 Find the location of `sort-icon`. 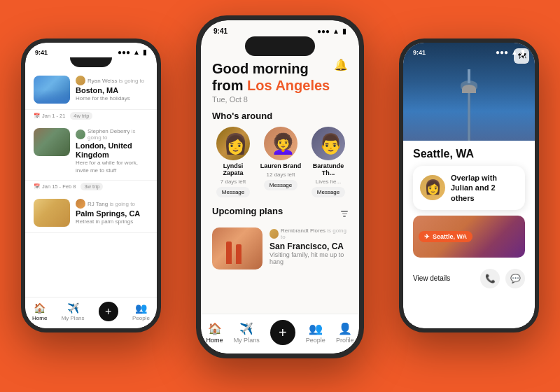

sort-icon is located at coordinates (344, 214).